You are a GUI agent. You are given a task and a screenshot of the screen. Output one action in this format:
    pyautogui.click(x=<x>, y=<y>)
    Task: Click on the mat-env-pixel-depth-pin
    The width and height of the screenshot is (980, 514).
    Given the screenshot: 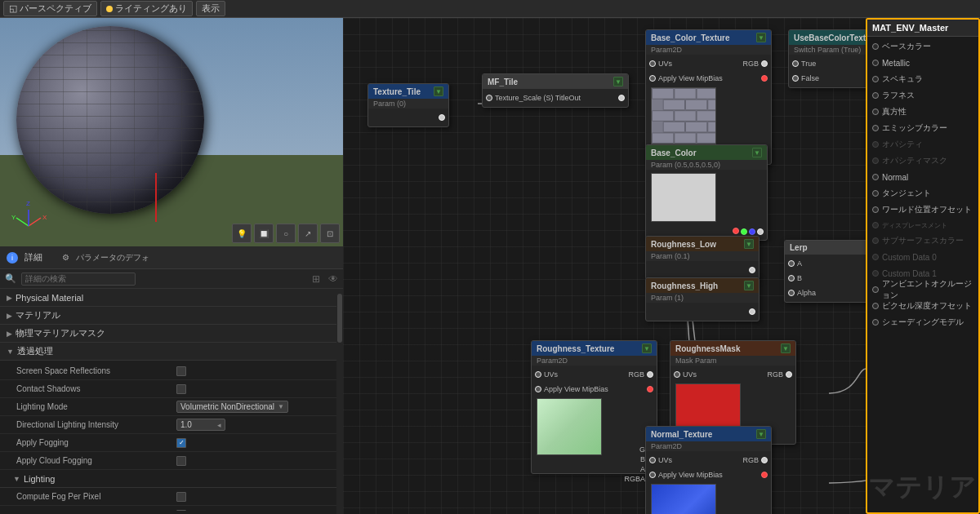 What is the action you would take?
    pyautogui.click(x=875, y=306)
    